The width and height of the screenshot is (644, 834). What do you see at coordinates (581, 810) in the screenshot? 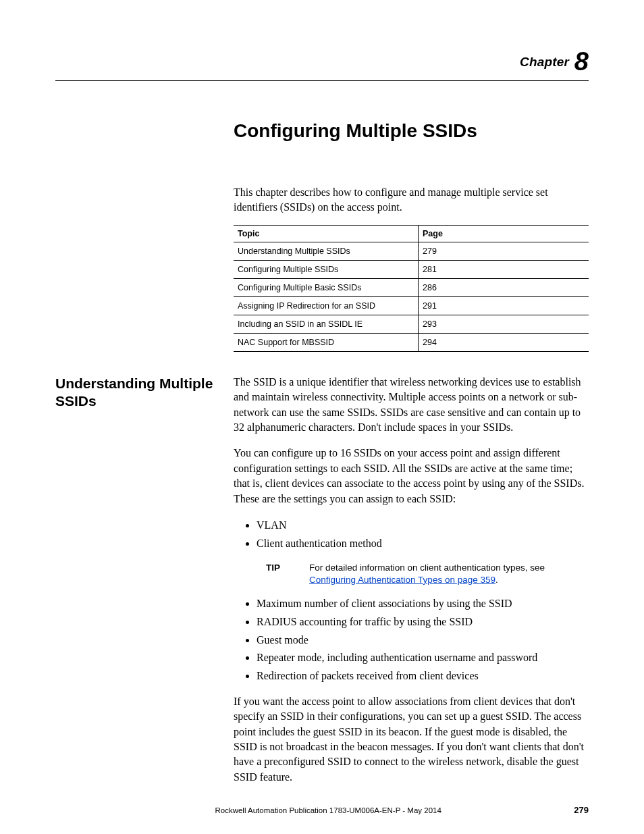
I see `footer-page-number: 279` at bounding box center [581, 810].